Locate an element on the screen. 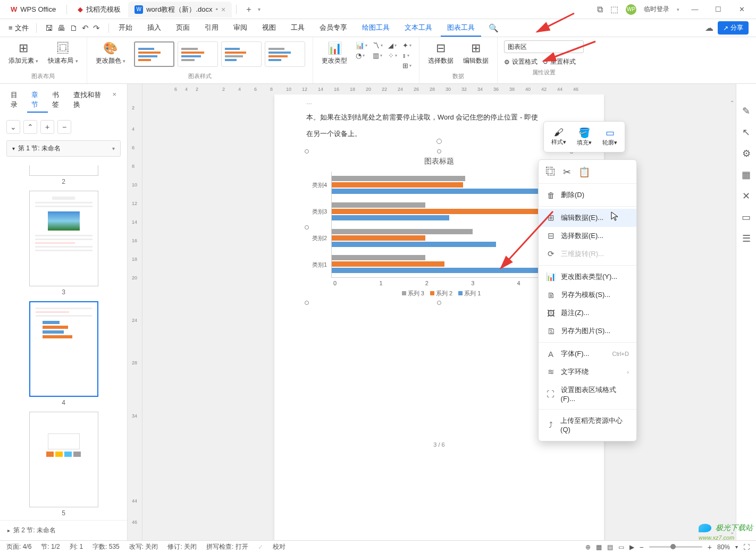 Image resolution: width=756 pixels, height=553 pixels. sidebar-remove-button: − is located at coordinates (64, 127).